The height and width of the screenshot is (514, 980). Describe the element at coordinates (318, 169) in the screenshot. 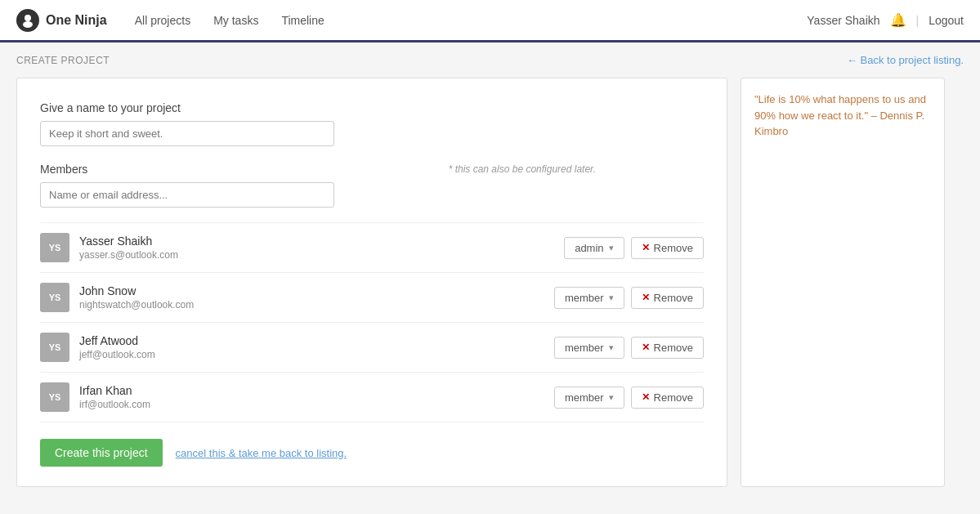

I see `members-row: Members * this can also be configured la…` at that location.